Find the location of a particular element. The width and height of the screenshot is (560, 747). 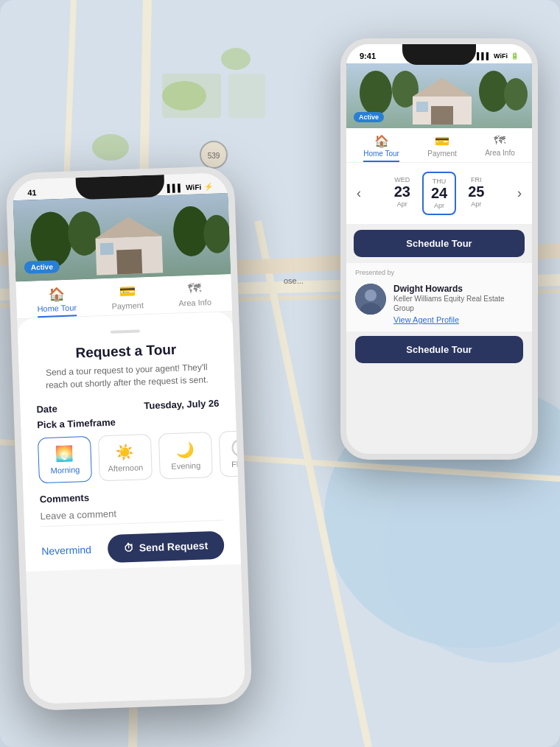

payment-icon-left: 💳 is located at coordinates (127, 292).